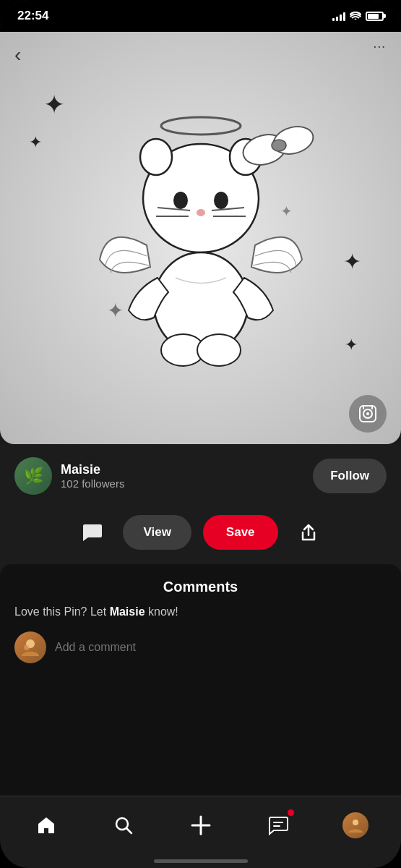  I want to click on search-icon, so click(124, 825).